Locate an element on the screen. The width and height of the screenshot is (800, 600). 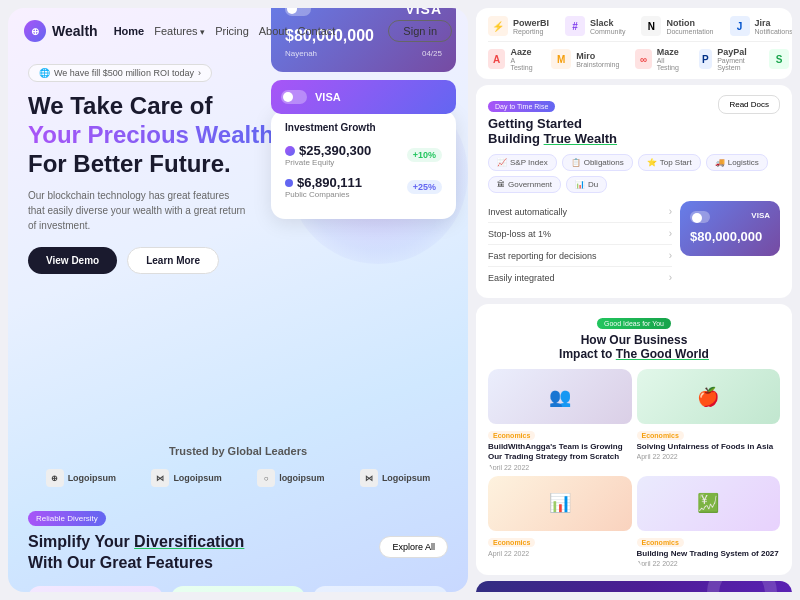
gs-item-4: Easily integrated › is located at coordinates (580, 278).